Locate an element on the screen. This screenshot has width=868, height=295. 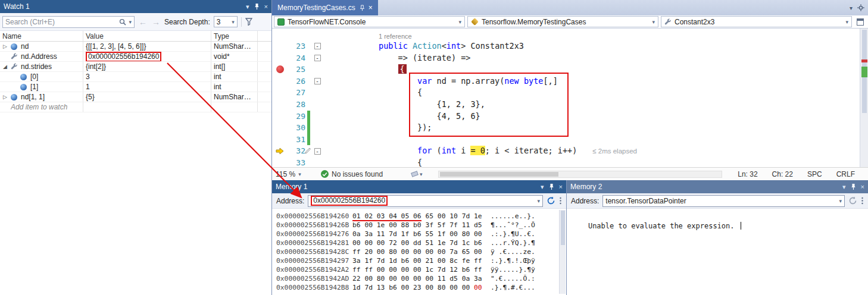
watch-row: ◢nd.strides{int[2]}int[] is located at coordinates (136, 67).